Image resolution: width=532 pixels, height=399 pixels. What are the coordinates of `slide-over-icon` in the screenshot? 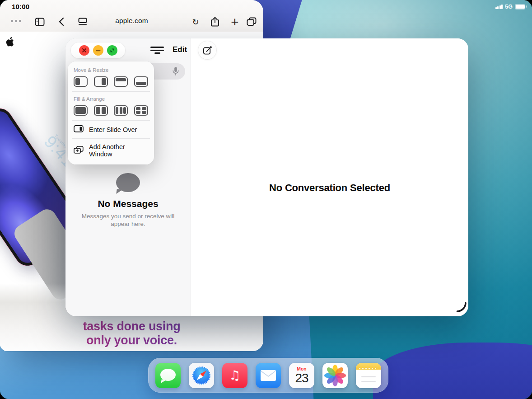 It's located at (79, 129).